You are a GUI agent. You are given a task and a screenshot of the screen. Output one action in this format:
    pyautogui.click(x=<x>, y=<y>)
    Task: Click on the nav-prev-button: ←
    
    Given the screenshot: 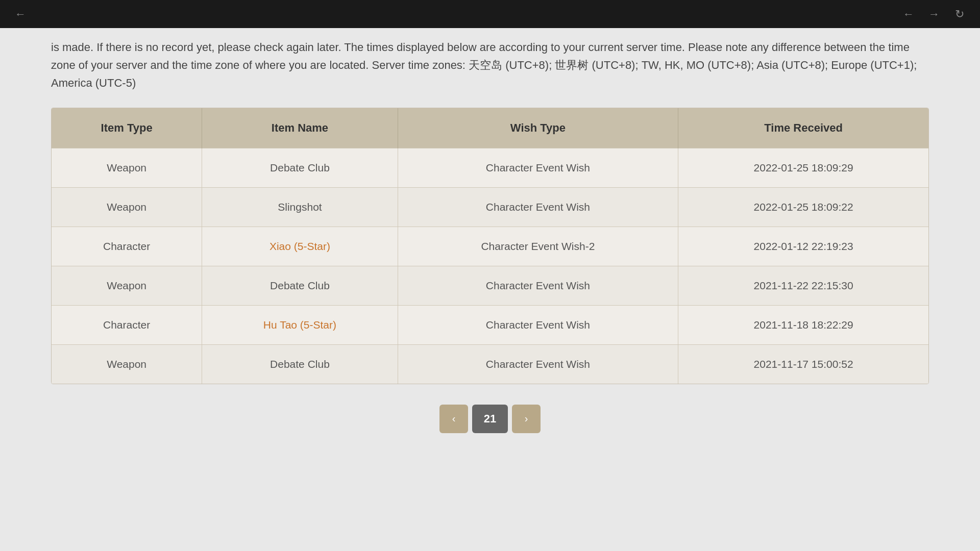 What is the action you would take?
    pyautogui.click(x=909, y=14)
    